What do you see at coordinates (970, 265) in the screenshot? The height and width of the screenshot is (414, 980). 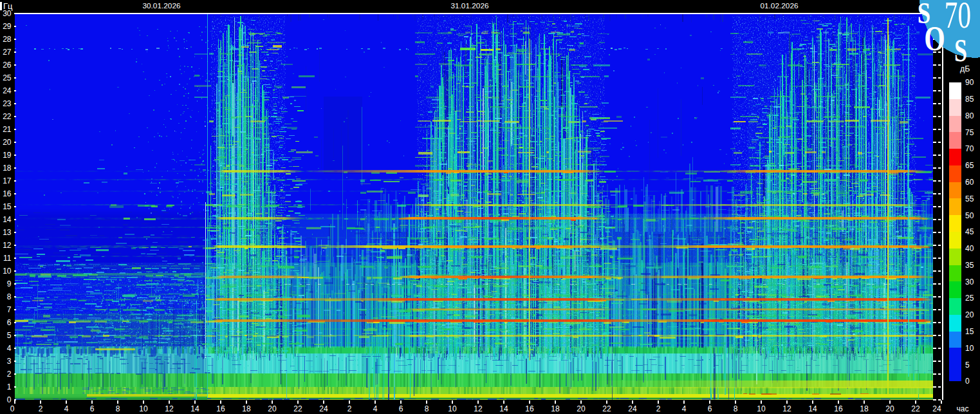 I see `svg-text: 35` at bounding box center [970, 265].